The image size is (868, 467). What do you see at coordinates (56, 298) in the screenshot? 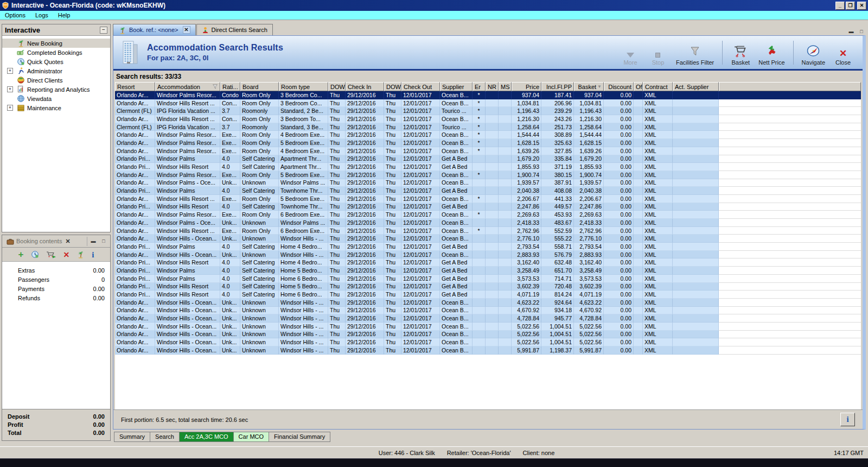
I see `list-item: Refunds0.00` at bounding box center [56, 298].